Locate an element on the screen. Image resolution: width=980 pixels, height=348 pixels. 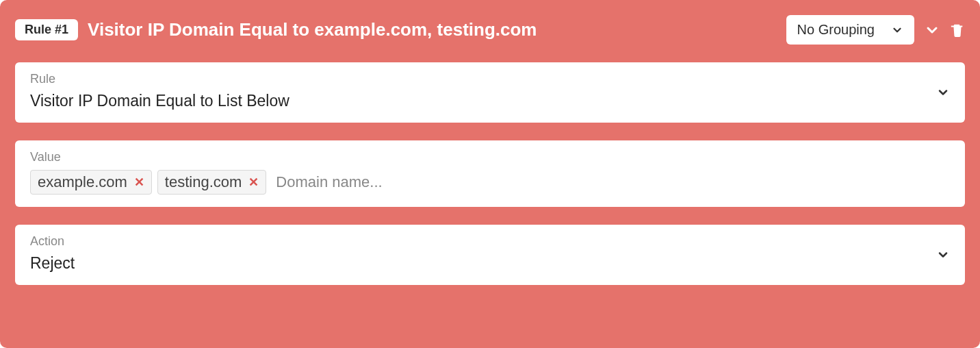
tag-item: testing.com ✕ is located at coordinates (212, 182).